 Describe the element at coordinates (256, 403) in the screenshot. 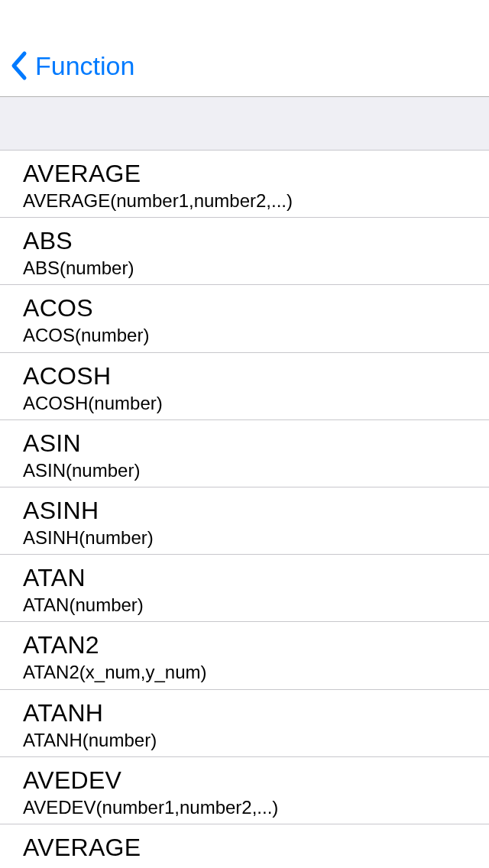

I see `function-signature: ACOSH(number)` at that location.